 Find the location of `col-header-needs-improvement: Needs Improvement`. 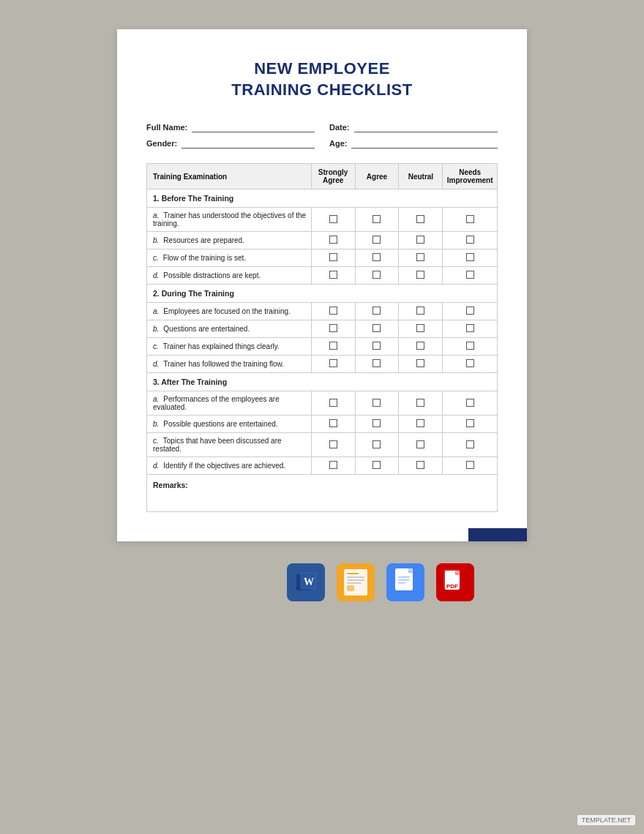

col-header-needs-improvement: Needs Improvement is located at coordinates (470, 177).